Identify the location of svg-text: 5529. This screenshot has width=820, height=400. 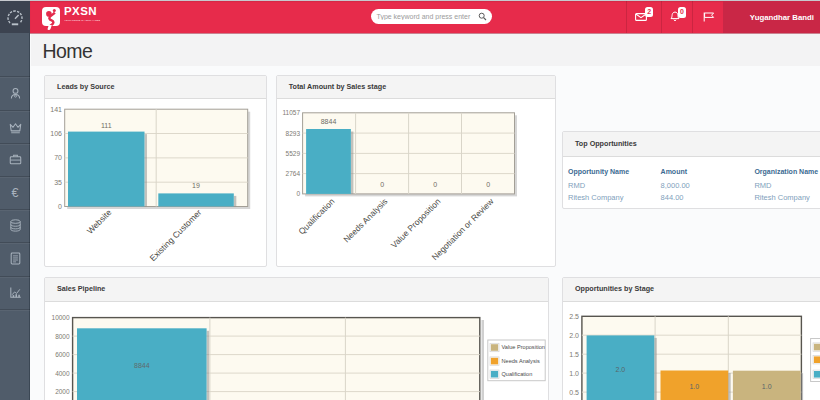
(292, 154).